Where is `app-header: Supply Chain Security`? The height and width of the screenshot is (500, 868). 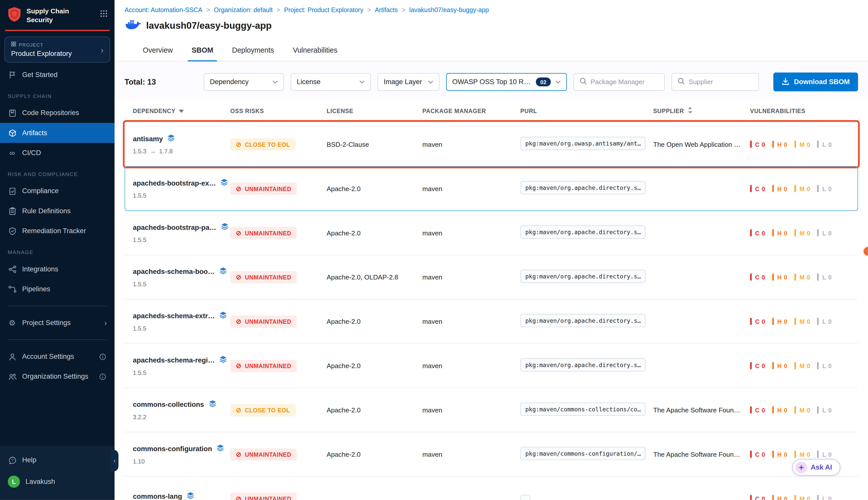 app-header: Supply Chain Security is located at coordinates (57, 15).